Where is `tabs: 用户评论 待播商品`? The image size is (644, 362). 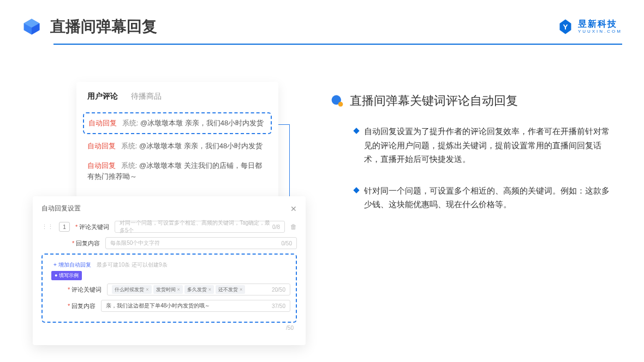 tabs: 用户评论 待播商品 is located at coordinates (177, 100).